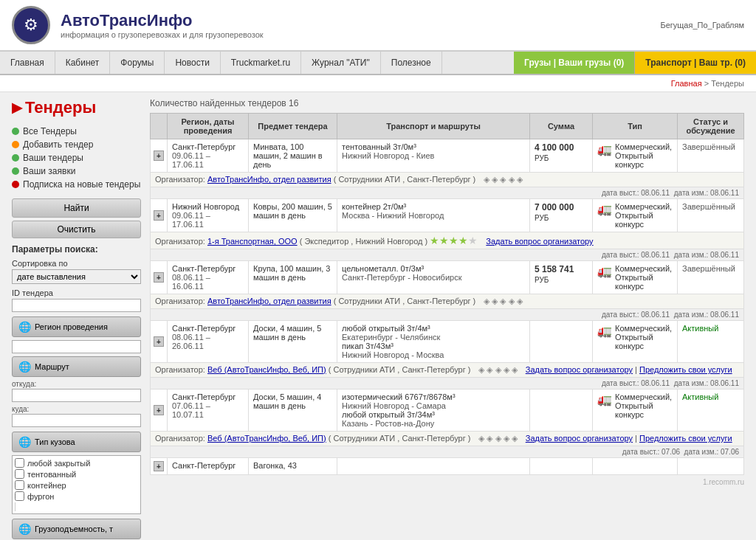 Image resolution: width=756 pixels, height=540 pixels. Describe the element at coordinates (192, 63) in the screenshot. I see `nav-news: Новости` at that location.